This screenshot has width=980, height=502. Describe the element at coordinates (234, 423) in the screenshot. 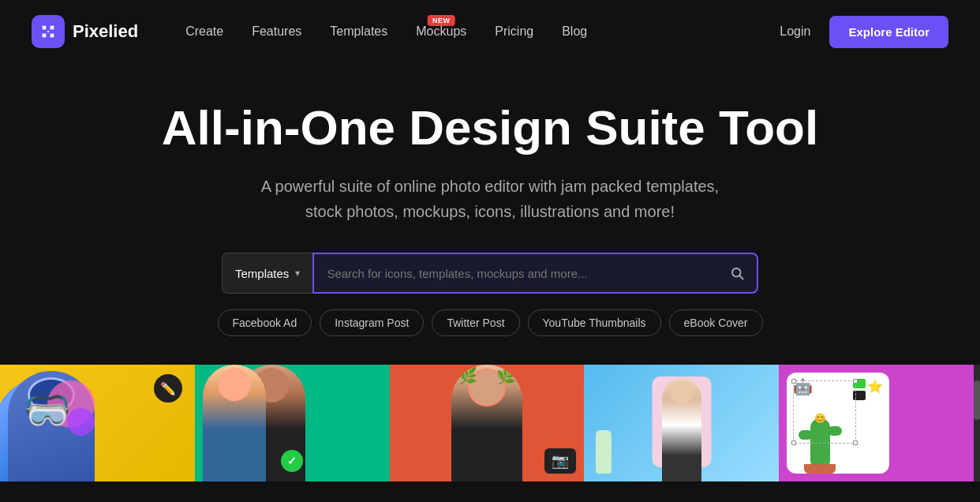

I see `person-left` at that location.